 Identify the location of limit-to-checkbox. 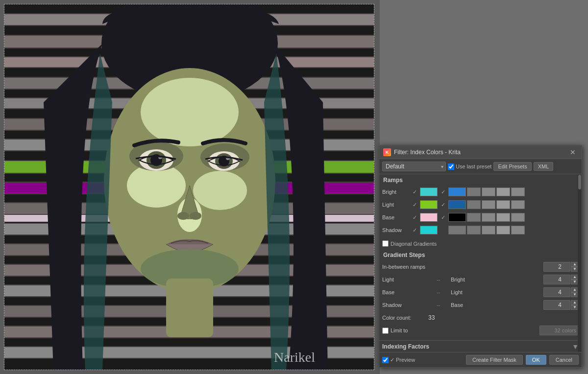
(385, 331).